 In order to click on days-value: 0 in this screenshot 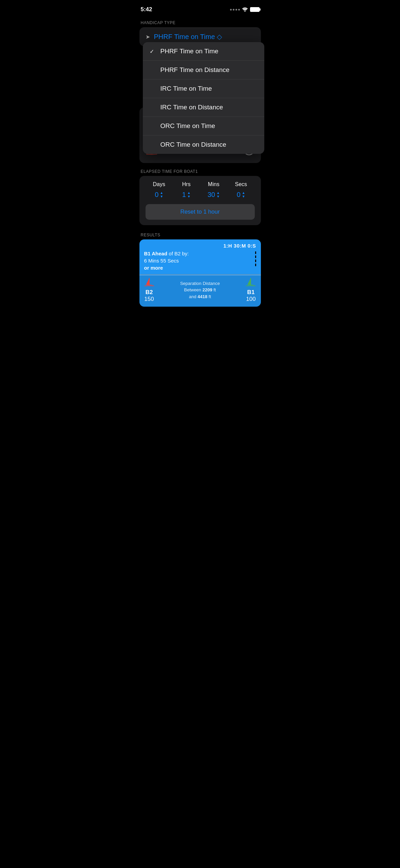, I will do `click(157, 195)`.